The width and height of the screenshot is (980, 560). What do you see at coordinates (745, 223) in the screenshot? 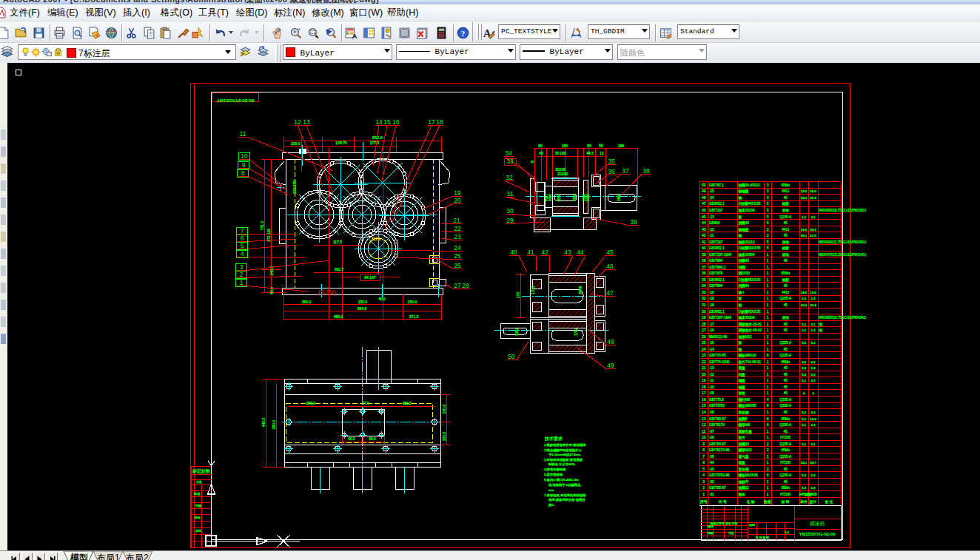
I see `svg-text: 挡圈40` at bounding box center [745, 223].